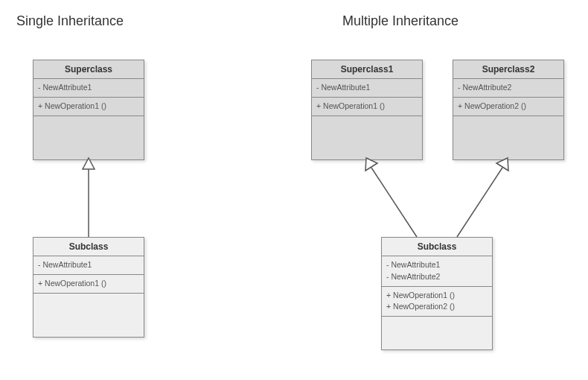 The width and height of the screenshot is (588, 380). Describe the element at coordinates (482, 197) in the screenshot. I see `arrow-multiple-right` at that location.